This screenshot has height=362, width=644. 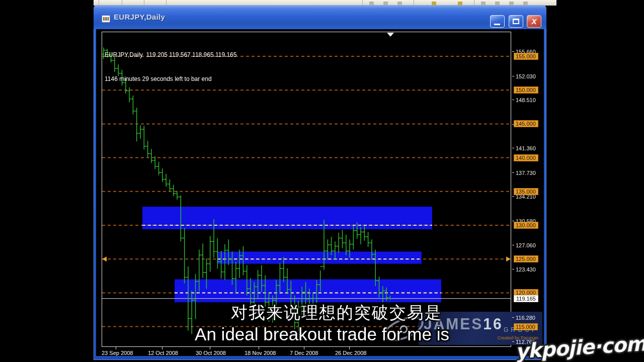 I want to click on price-axis: 155.660152.030148.510144.880141.360137.7…, so click(x=527, y=189).